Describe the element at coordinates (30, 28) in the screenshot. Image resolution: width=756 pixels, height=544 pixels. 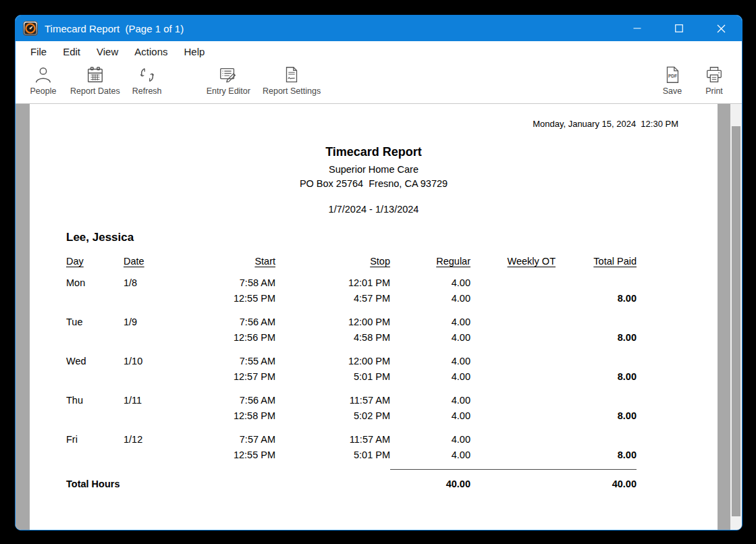
I see `timer-app-icon` at that location.